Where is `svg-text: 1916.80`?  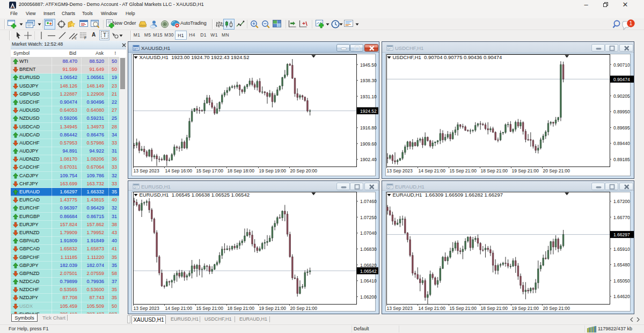
svg-text: 1916.80 is located at coordinates (368, 128).